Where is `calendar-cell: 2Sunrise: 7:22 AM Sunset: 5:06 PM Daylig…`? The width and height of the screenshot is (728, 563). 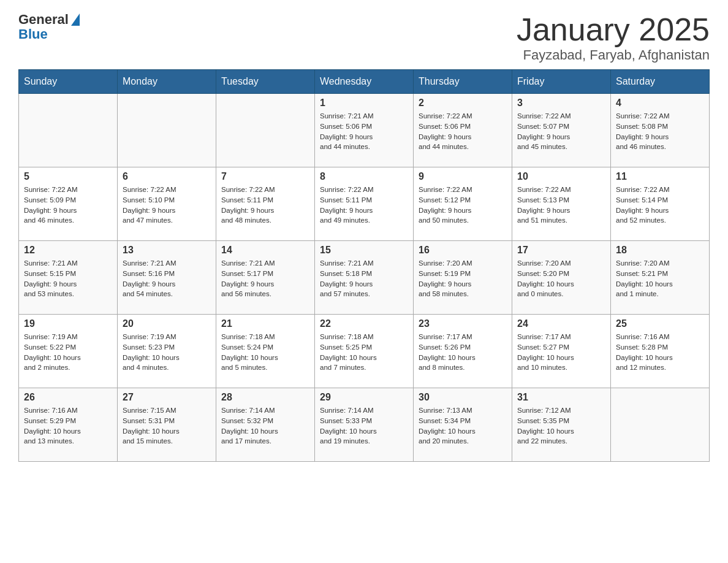 calendar-cell: 2Sunrise: 7:22 AM Sunset: 5:06 PM Daylig… is located at coordinates (463, 131).